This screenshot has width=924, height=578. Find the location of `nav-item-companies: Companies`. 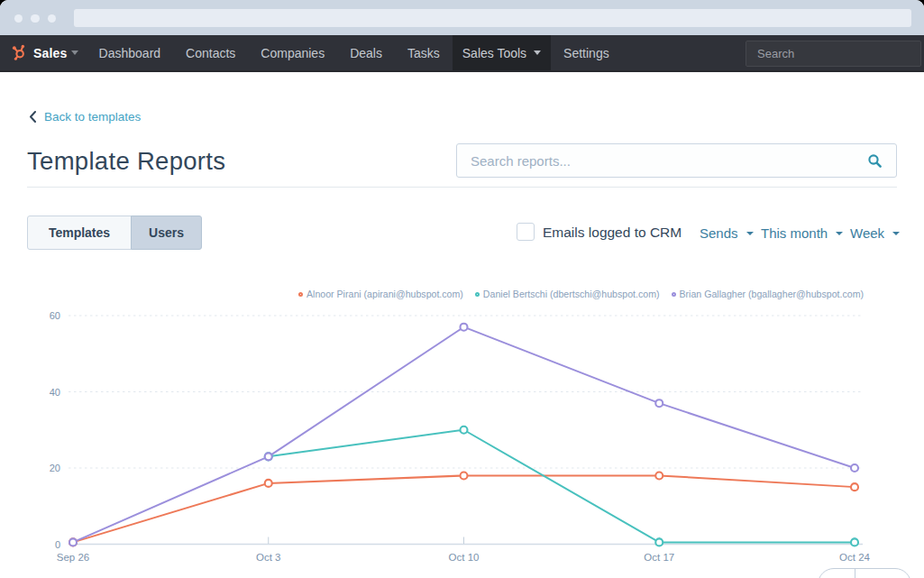

nav-item-companies: Companies is located at coordinates (292, 52).